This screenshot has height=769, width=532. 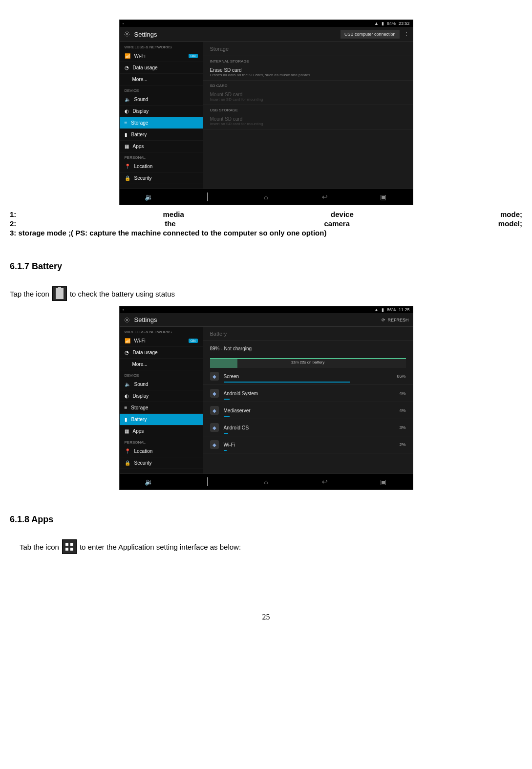 What do you see at coordinates (236, 428) in the screenshot?
I see `usage-app-name: Android OS` at bounding box center [236, 428].